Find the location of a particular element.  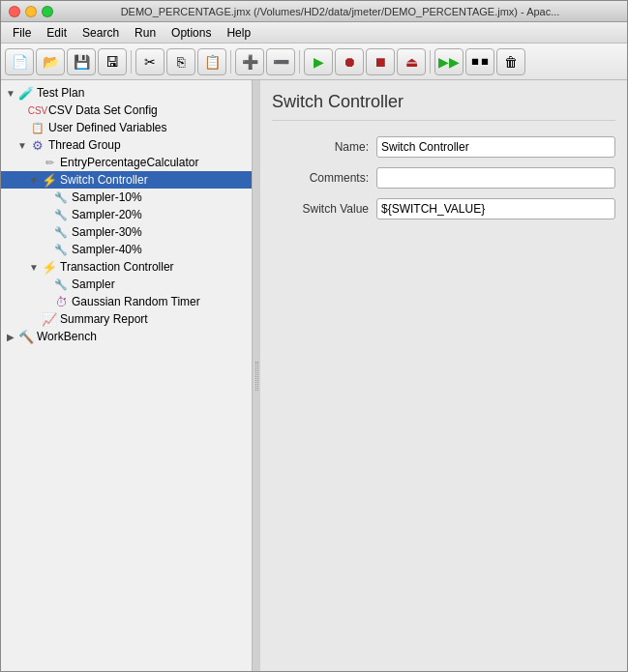

toggle-user-vars is located at coordinates (22, 128).